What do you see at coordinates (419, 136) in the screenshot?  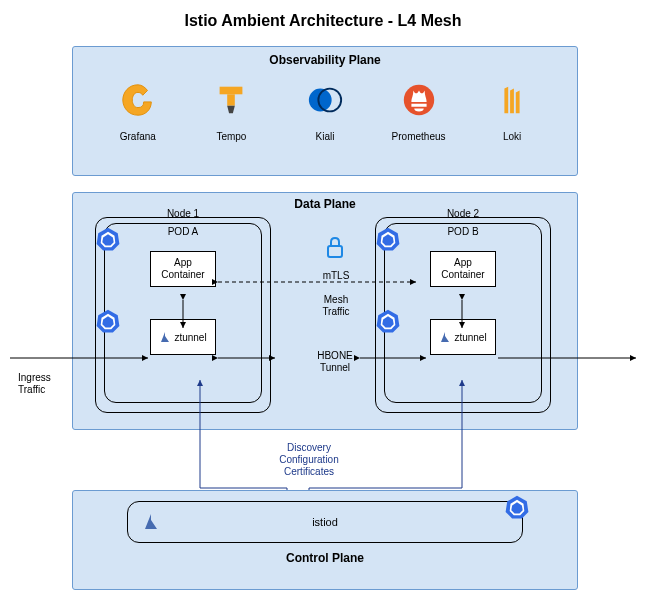 I see `obs-label: Prometheus` at bounding box center [419, 136].